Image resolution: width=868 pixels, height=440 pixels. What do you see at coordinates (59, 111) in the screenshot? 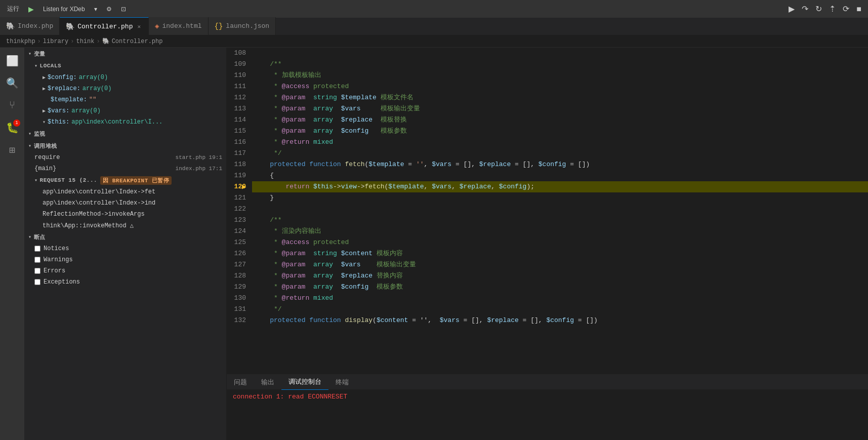
I see `var-name: $vars:` at bounding box center [59, 111].